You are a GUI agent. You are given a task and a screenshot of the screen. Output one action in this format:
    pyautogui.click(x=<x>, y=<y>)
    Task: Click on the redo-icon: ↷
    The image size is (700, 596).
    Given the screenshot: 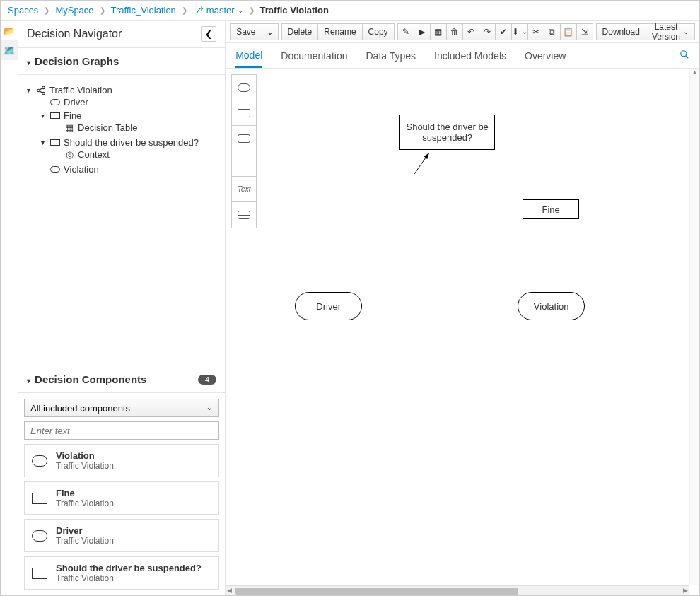 What is the action you would take?
    pyautogui.click(x=487, y=32)
    